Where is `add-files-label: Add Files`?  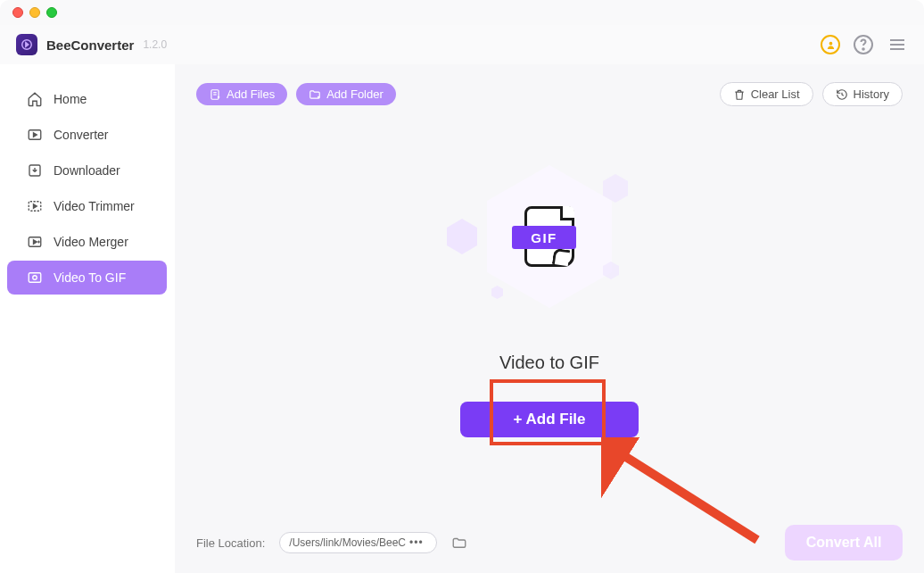 add-files-label: Add Files is located at coordinates (251, 95).